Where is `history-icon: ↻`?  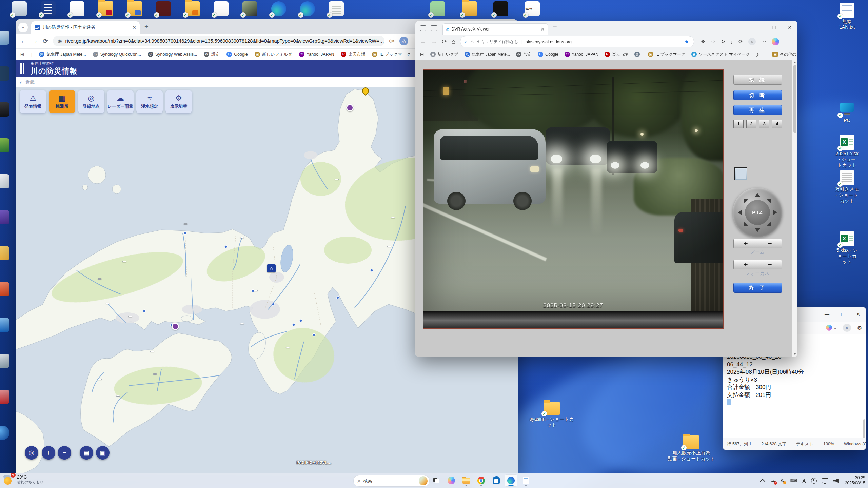
history-icon: ↻ is located at coordinates (723, 42).